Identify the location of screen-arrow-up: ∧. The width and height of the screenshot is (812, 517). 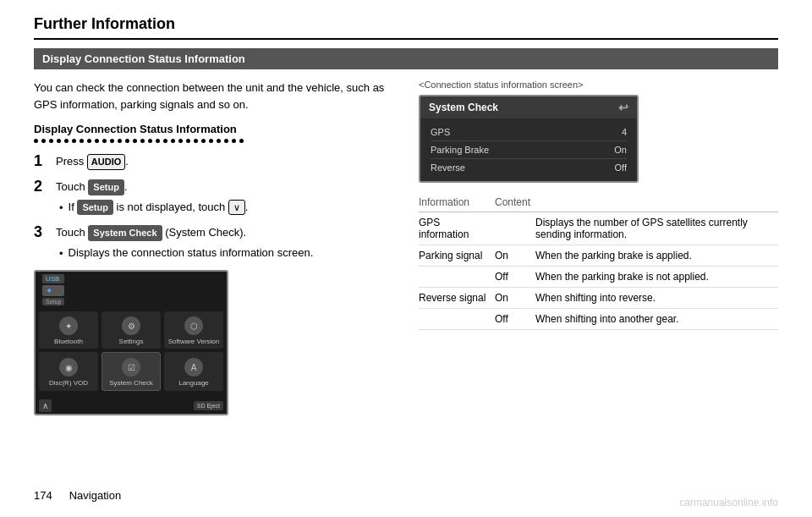
(46, 406).